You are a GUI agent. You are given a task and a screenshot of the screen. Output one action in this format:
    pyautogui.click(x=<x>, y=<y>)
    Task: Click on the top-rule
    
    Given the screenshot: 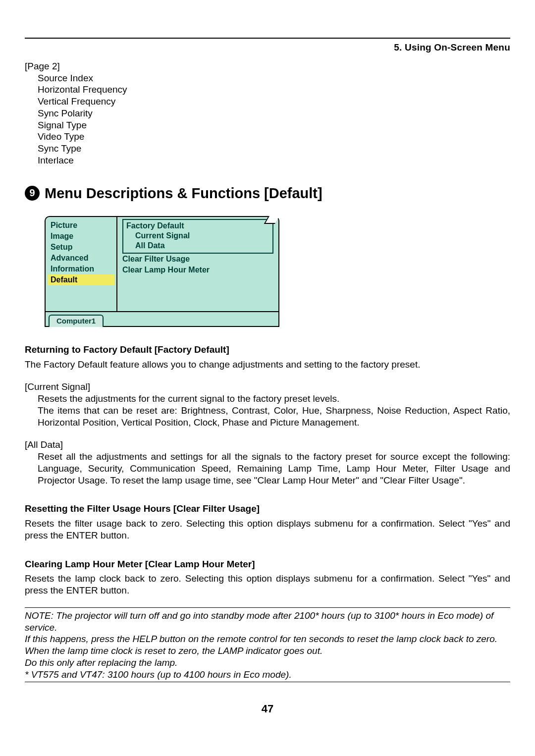 What is the action you would take?
    pyautogui.click(x=268, y=38)
    